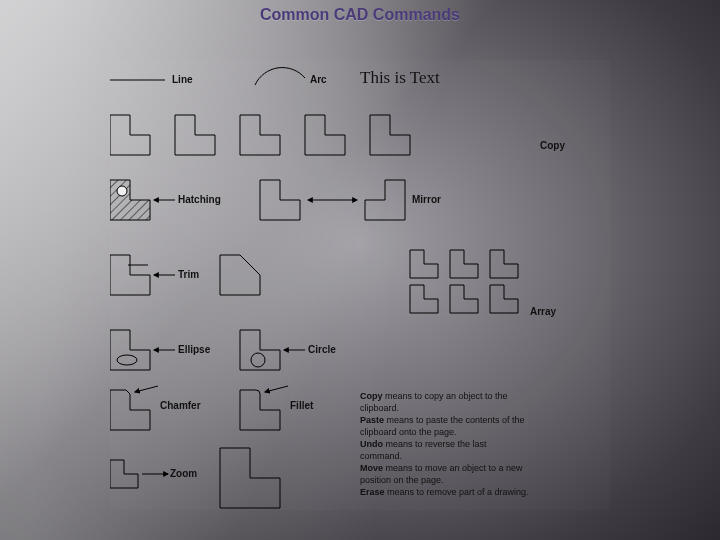 The image size is (720, 540). I want to click on zoom-label: Zoom, so click(184, 474).